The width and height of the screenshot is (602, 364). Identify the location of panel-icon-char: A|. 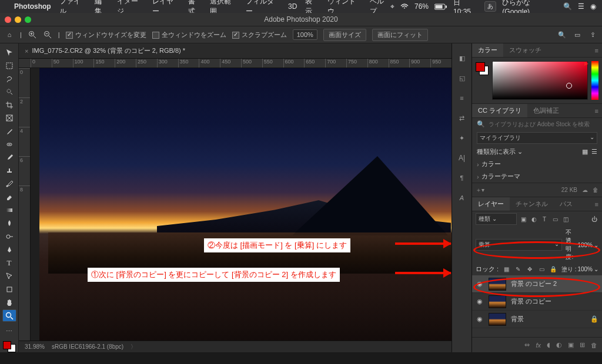
(462, 158).